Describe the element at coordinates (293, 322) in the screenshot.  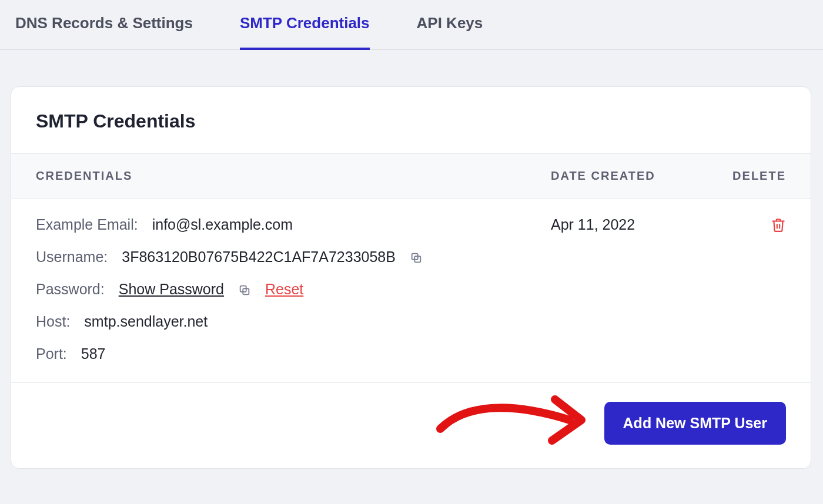
I see `host-line: Host: smtp.sendlayer.net` at that location.